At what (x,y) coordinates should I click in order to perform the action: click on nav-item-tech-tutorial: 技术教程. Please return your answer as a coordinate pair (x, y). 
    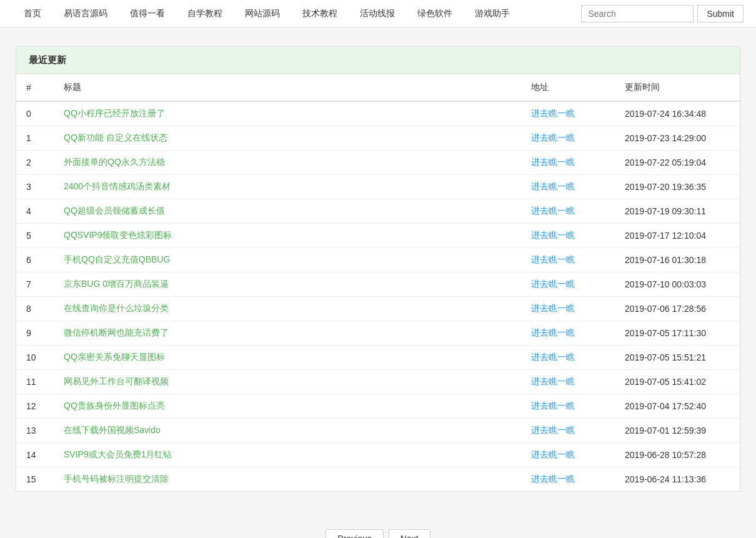
    Looking at the image, I should click on (320, 14).